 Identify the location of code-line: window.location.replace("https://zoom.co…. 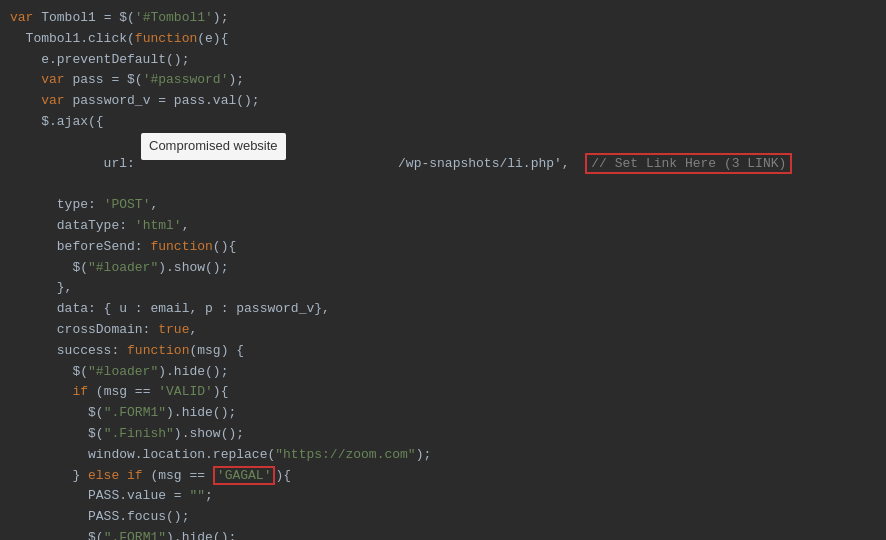
(443, 456).